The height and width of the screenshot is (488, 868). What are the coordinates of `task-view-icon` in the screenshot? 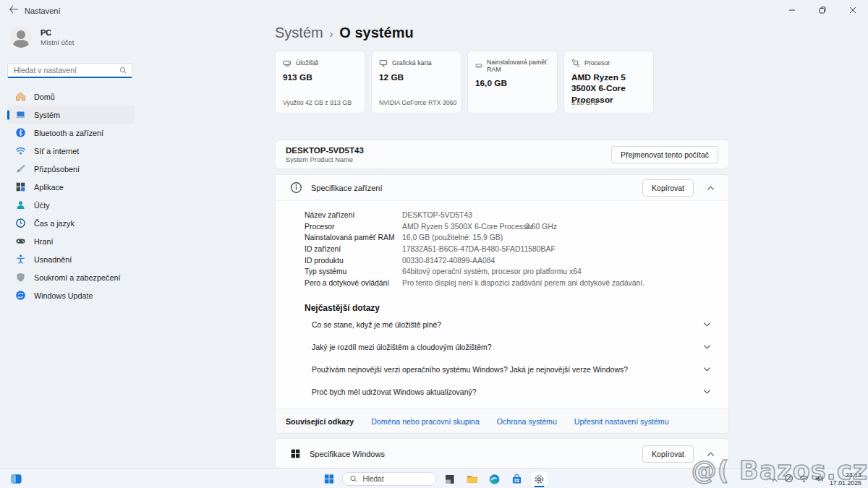 It's located at (450, 479).